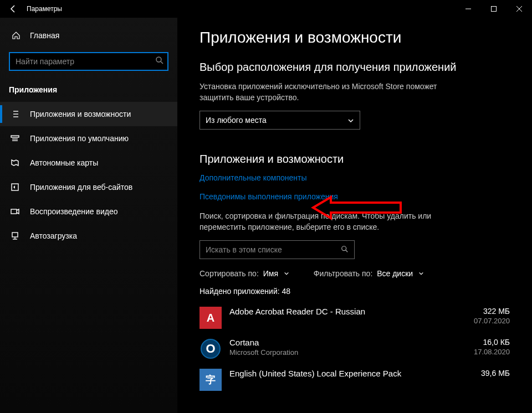 This screenshot has width=532, height=413. What do you see at coordinates (89, 91) in the screenshot?
I see `section-header: Приложения` at bounding box center [89, 91].